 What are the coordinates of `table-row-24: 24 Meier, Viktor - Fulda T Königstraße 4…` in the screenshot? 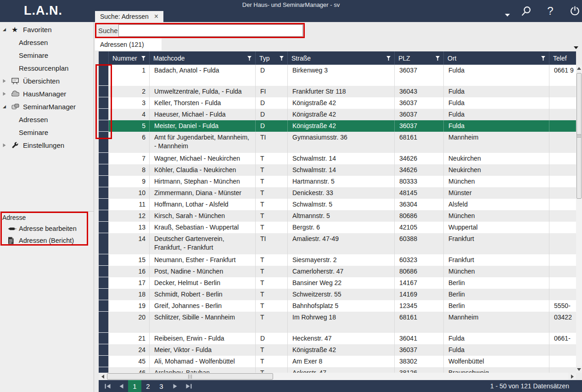 It's located at (337, 350).